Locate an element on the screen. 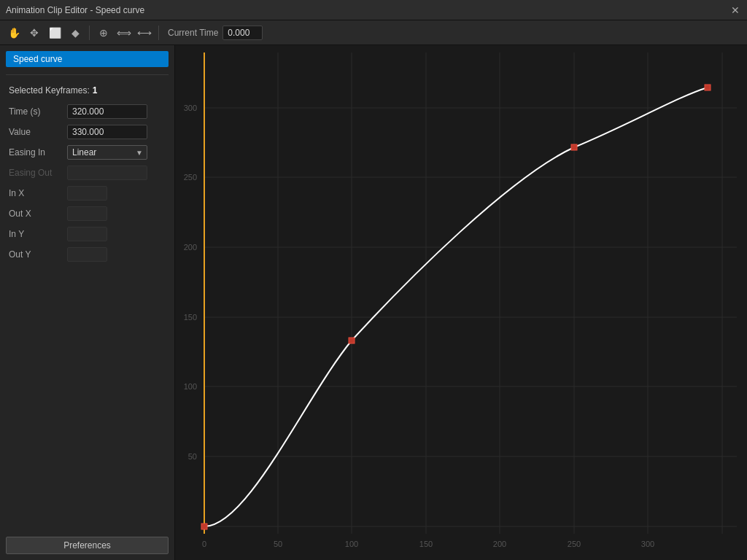  in-x-row: In X is located at coordinates (88, 193).